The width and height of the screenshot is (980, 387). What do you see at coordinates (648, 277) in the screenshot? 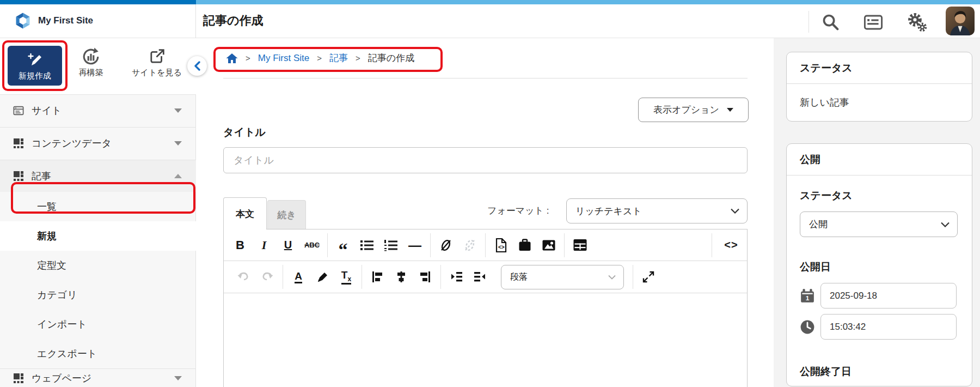
I see `fullscreen-button` at bounding box center [648, 277].